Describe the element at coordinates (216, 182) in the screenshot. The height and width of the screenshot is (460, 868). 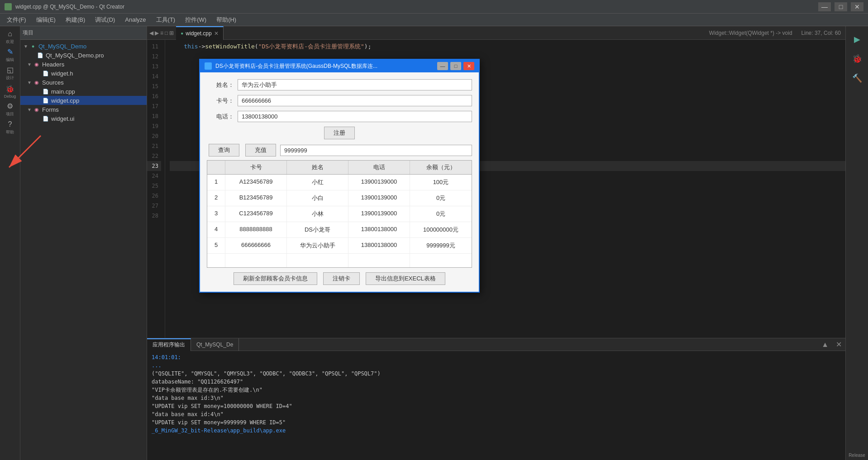
I see `td-1-index: 1` at that location.